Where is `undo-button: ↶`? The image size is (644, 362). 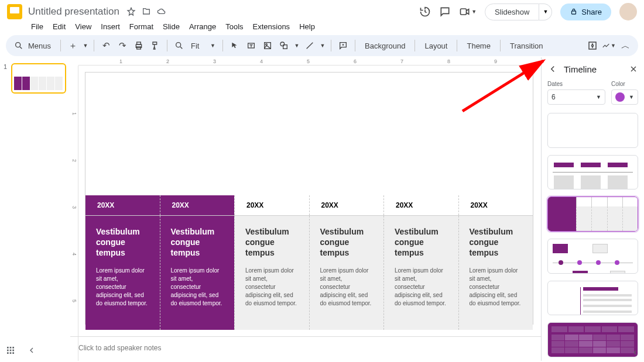 undo-button: ↶ is located at coordinates (106, 46).